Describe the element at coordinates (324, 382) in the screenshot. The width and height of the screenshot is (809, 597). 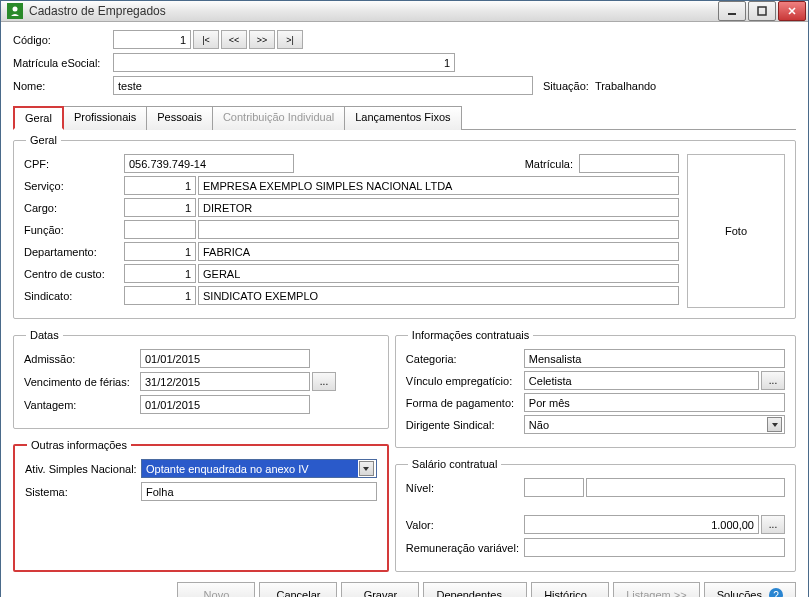
I see `vencimento-ferias-ellipsis-button: ...` at that location.